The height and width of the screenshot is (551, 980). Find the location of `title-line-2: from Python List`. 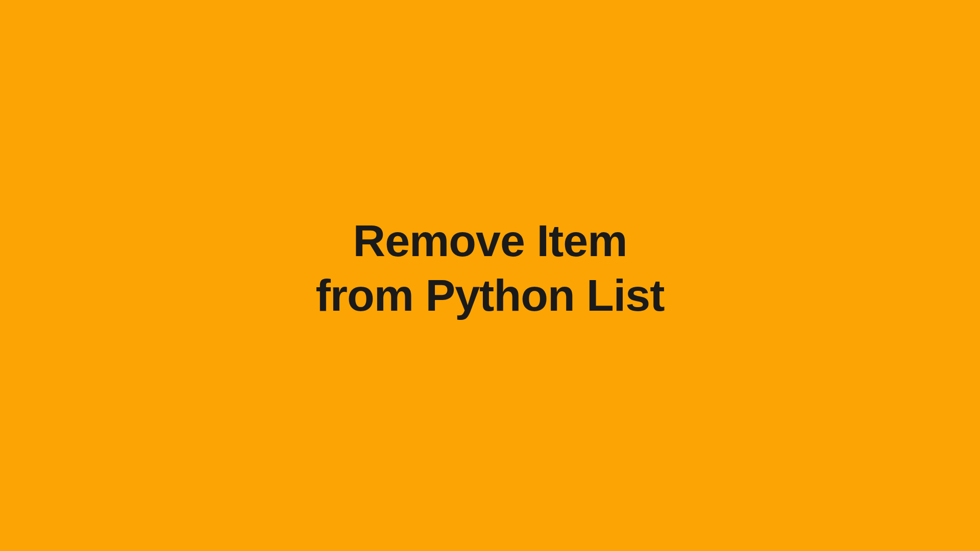

title-line-2: from Python List is located at coordinates (490, 295).